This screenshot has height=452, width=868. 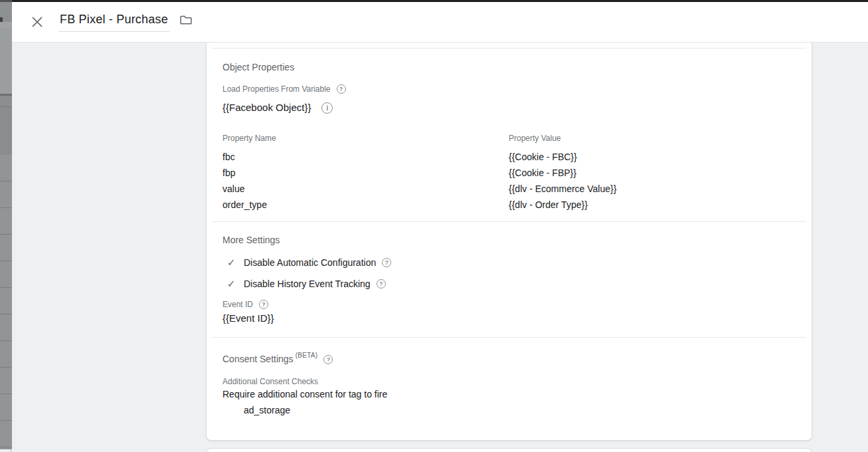 I want to click on next-section-card, so click(x=509, y=450).